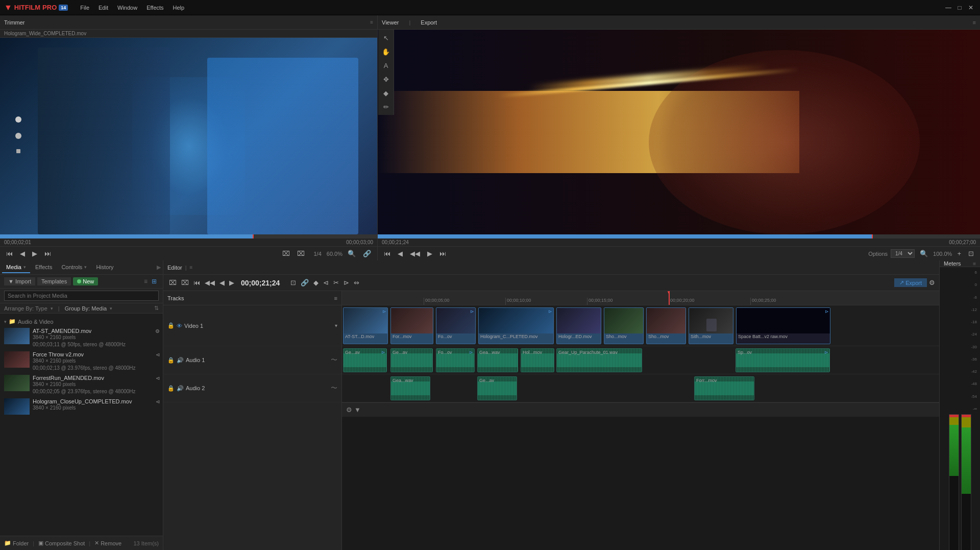 The image size is (980, 550). I want to click on video-track-header: 🔒 👁 Video 1 ▾, so click(252, 326).